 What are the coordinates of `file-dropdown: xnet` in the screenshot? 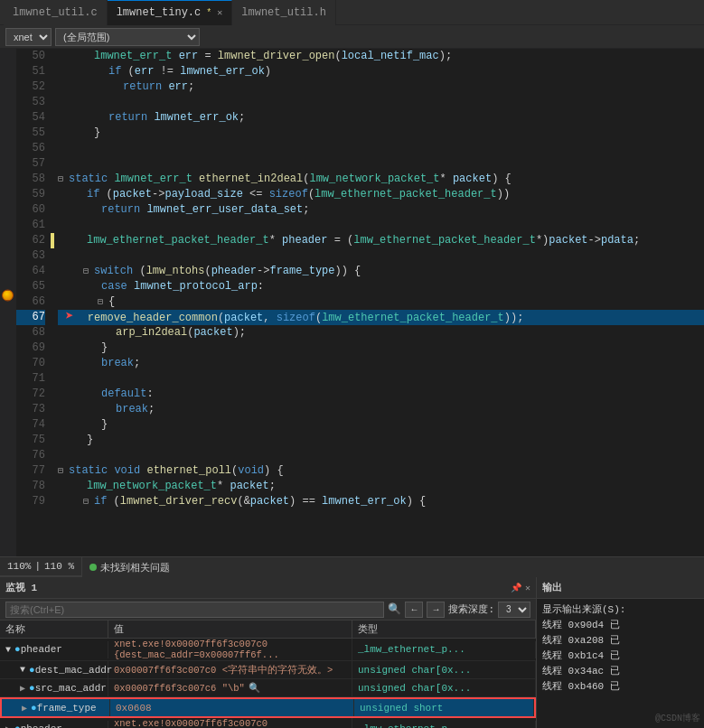 It's located at (29, 37).